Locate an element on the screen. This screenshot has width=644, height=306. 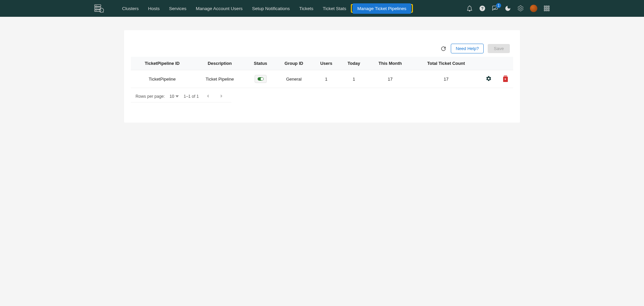
logo is located at coordinates (99, 8).